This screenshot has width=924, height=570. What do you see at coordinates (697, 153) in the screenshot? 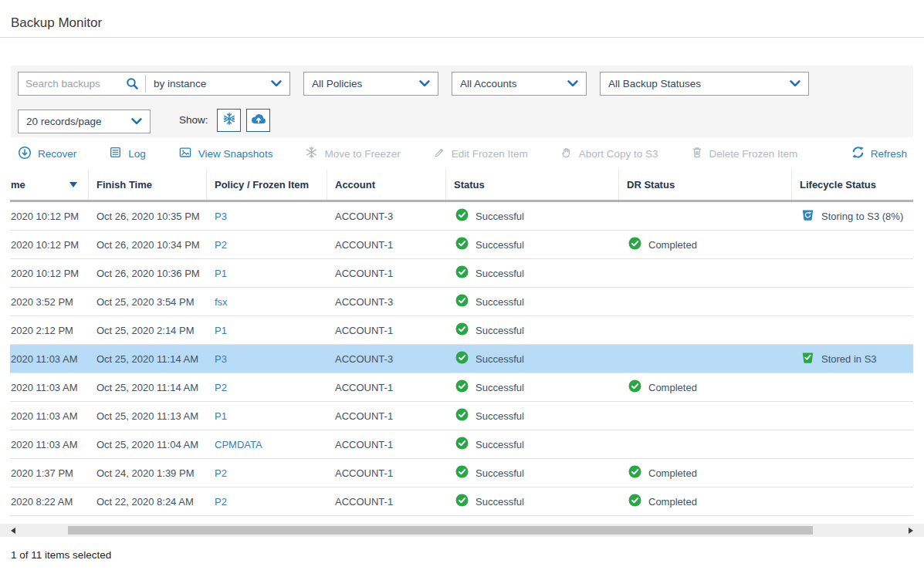
I see `trash-icon` at bounding box center [697, 153].